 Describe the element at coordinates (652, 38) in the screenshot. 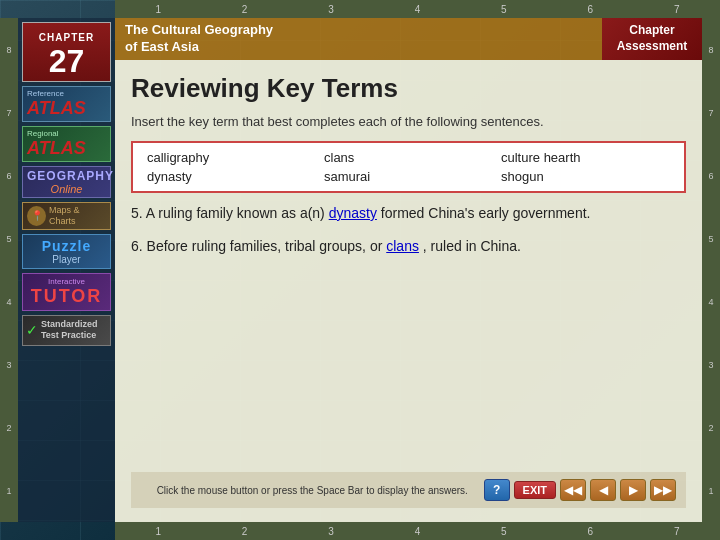

I see `chapter-assessment-label: ChapterAssessment` at that location.